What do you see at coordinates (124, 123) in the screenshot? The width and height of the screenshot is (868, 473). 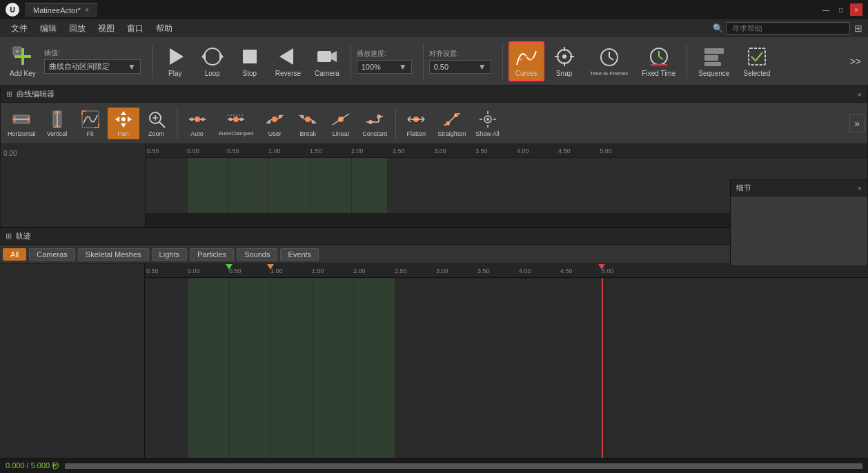 I see `curve-pan-button: Pan` at bounding box center [124, 123].